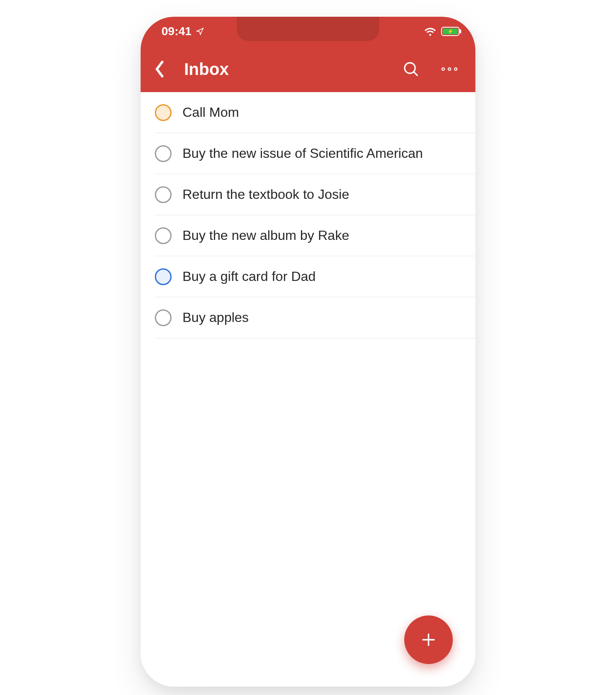 This screenshot has height=695, width=616. Describe the element at coordinates (442, 31) in the screenshot. I see `status-right: ⚡` at that location.